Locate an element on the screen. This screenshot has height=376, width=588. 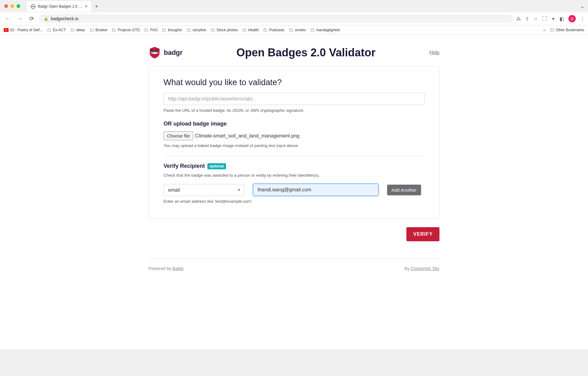
page-footer: Powered by Badgr By Concentric Sky is located at coordinates (294, 268).